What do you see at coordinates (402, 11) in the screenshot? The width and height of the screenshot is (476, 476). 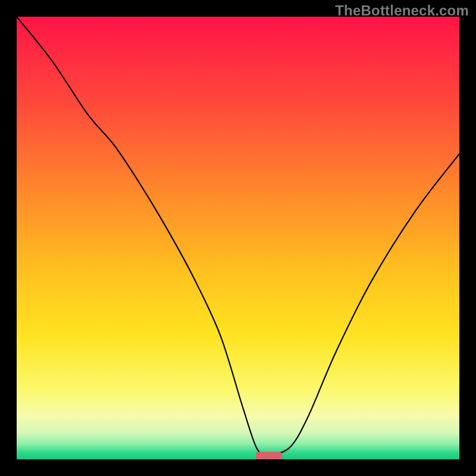 I see `watermark-text: TheBottleneck.com` at bounding box center [402, 11].